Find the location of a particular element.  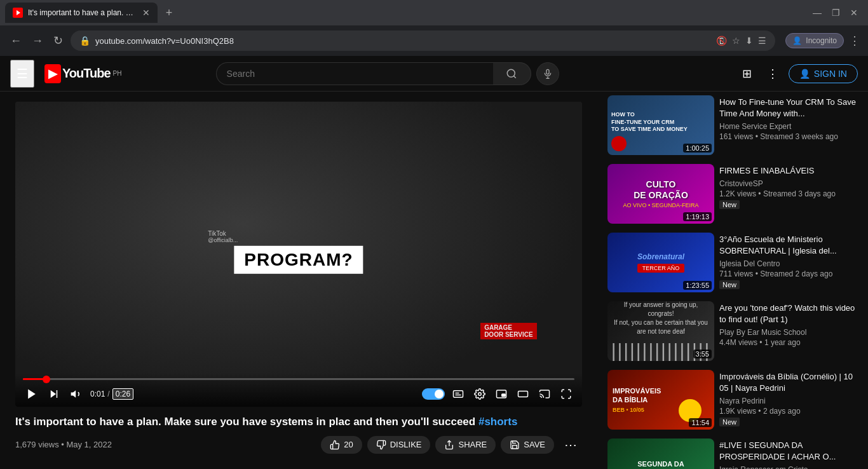

reload-button: ↻ is located at coordinates (58, 41).